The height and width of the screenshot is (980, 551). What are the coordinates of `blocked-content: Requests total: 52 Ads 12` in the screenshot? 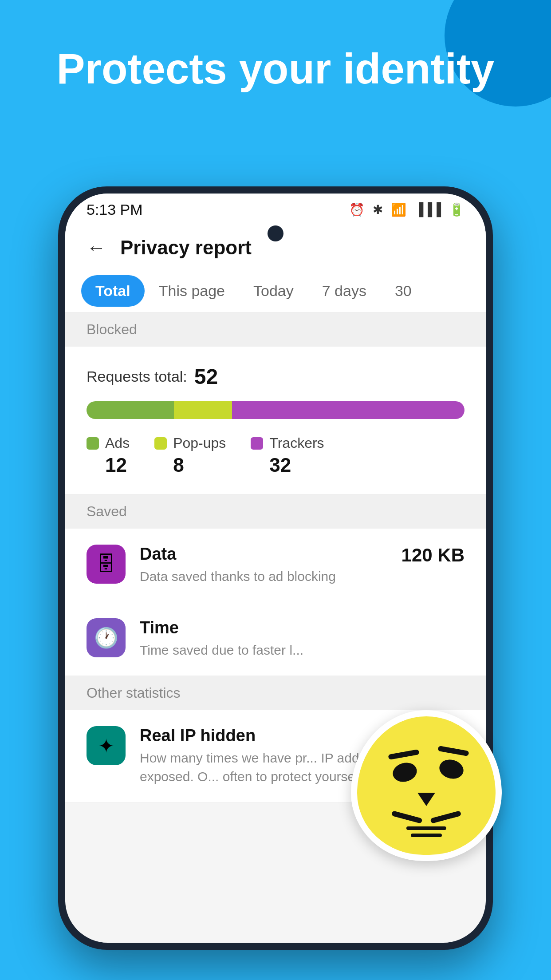 It's located at (276, 420).